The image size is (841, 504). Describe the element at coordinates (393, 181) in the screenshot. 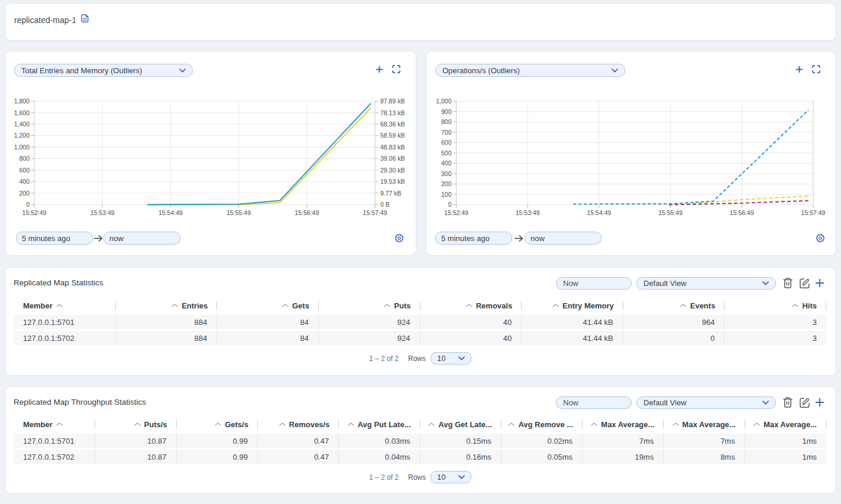

I see `svg-text: 19.53 kB` at that location.